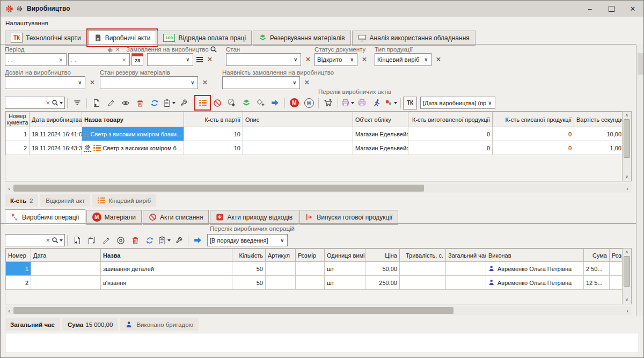 The width and height of the screenshot is (644, 358). What do you see at coordinates (599, 120) in the screenshot?
I see `col-second-cost: Вартість секунди` at bounding box center [599, 120].